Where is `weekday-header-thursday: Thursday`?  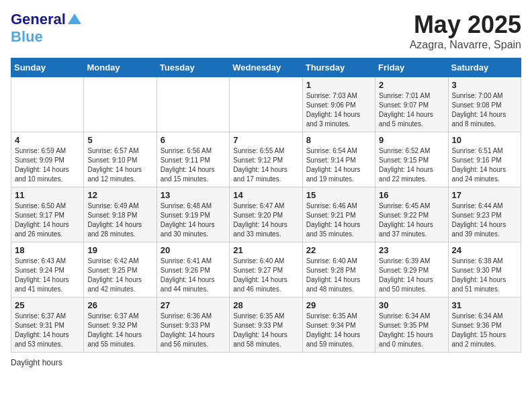
weekday-header-thursday: Thursday is located at coordinates (339, 68).